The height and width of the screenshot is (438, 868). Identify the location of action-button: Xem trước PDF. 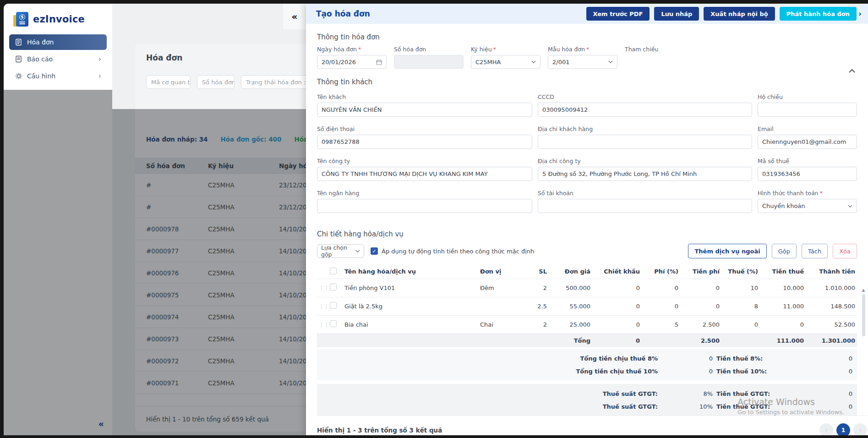
(618, 14).